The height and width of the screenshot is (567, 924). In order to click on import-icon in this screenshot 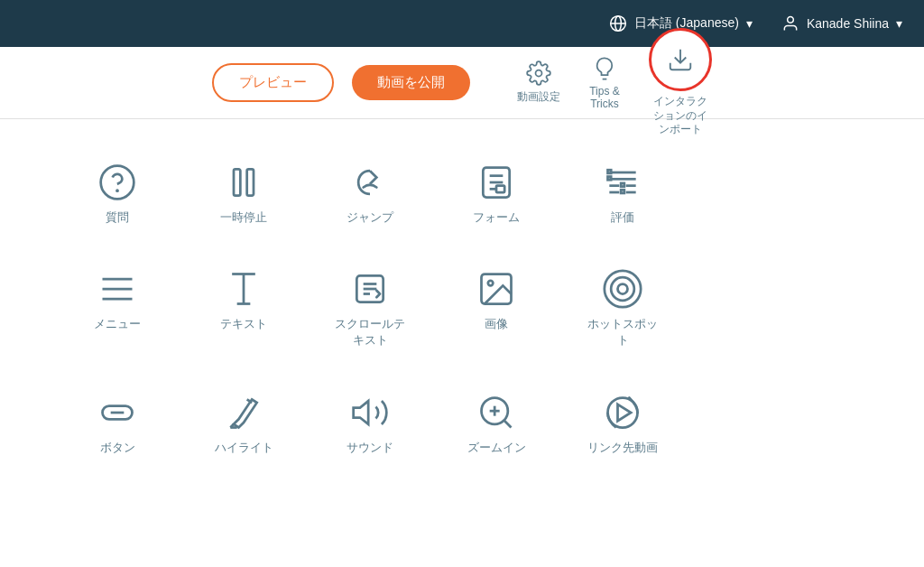, I will do `click(680, 60)`.